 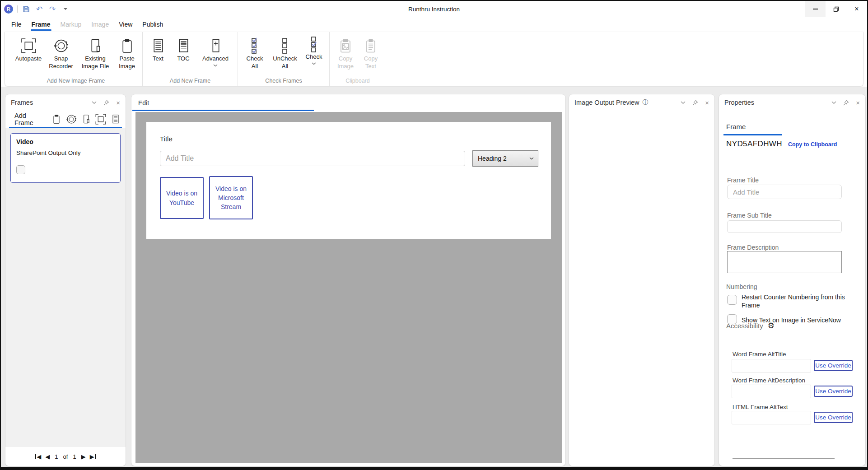 What do you see at coordinates (29, 119) in the screenshot?
I see `add-frame-label: Add Frame` at bounding box center [29, 119].